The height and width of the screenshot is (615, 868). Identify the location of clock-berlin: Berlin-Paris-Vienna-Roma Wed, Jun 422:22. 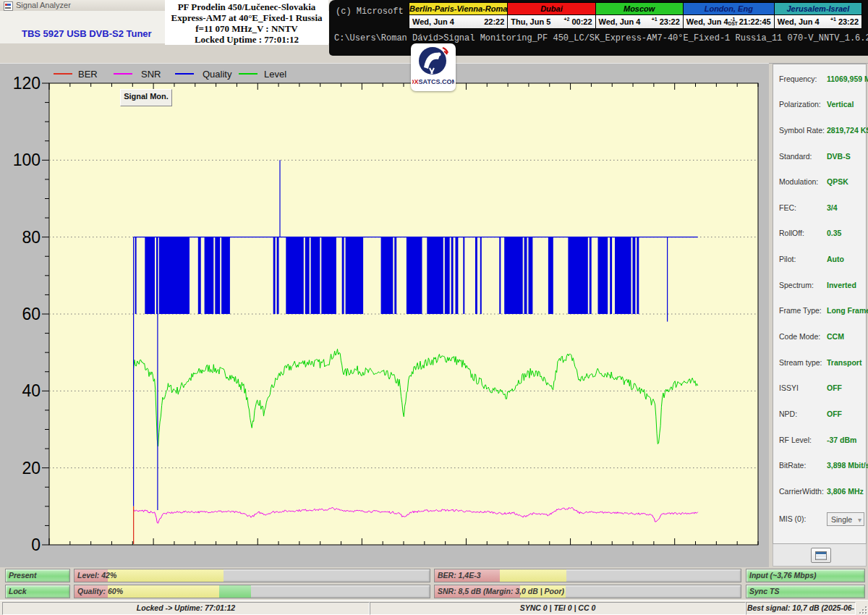
(459, 16).